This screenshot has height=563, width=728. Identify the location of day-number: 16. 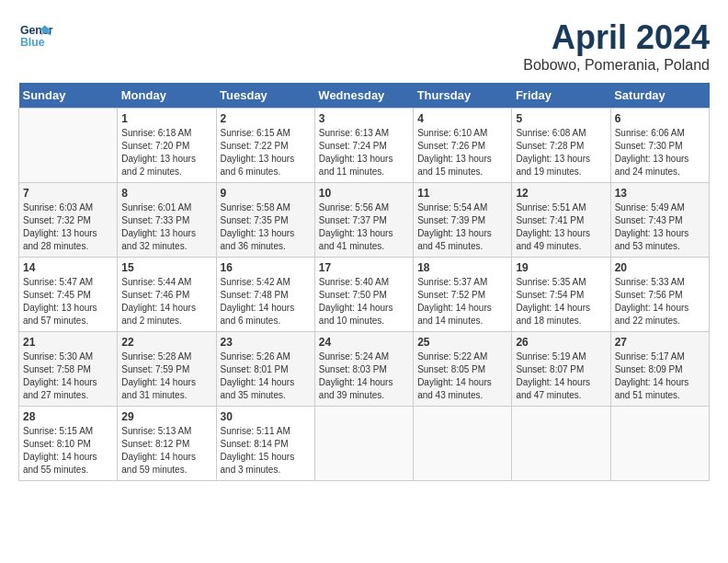
(266, 268).